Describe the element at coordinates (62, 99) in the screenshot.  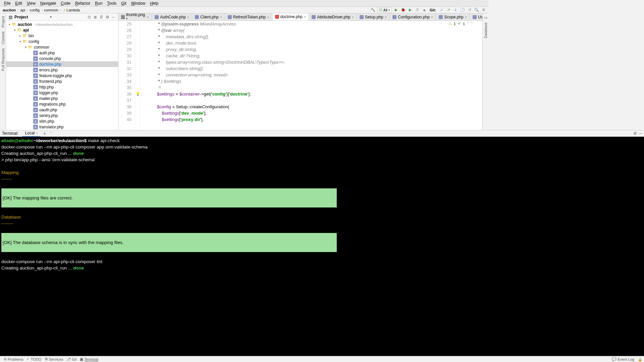
I see `tree-item: mailer.php` at that location.